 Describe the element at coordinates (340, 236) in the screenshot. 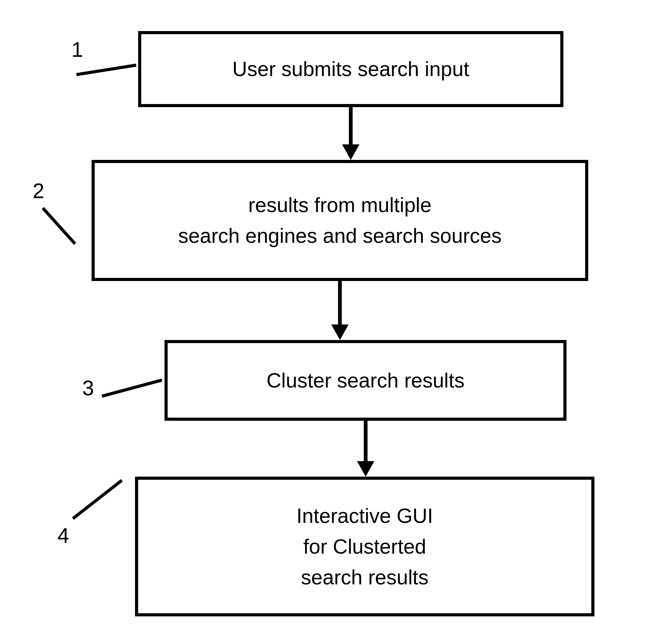

I see `step-text-2-line-1: search engines and search sources` at that location.